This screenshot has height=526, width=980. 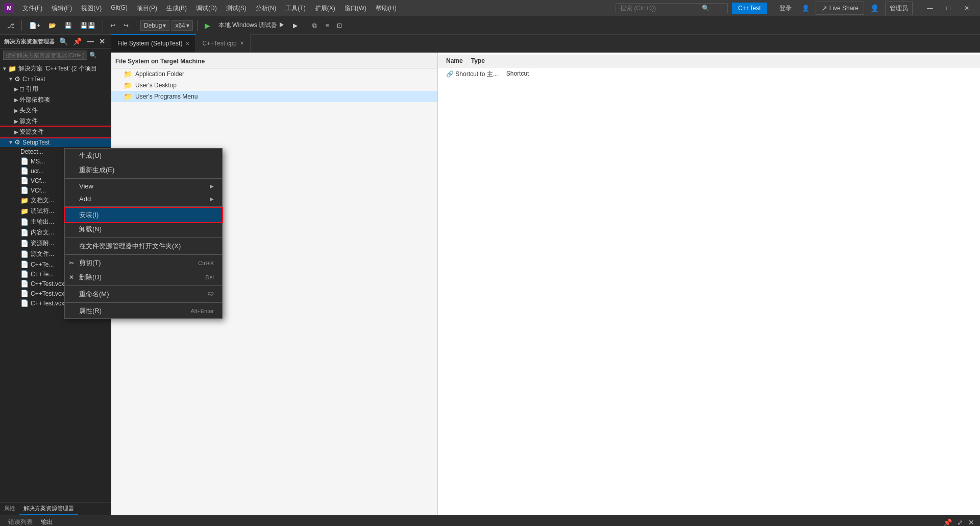 What do you see at coordinates (143, 186) in the screenshot?
I see `ctx-item-2: View▶` at bounding box center [143, 186].